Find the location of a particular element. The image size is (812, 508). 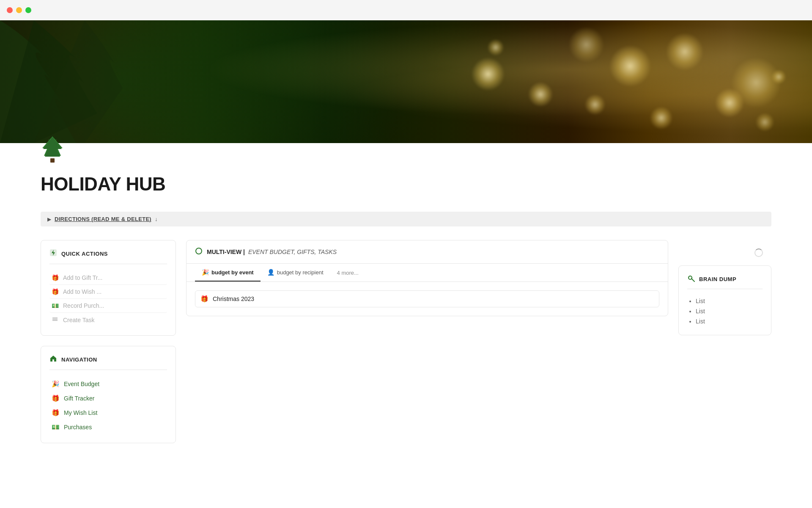

quick-actions-title: QUICK ACTIONS is located at coordinates (85, 254).